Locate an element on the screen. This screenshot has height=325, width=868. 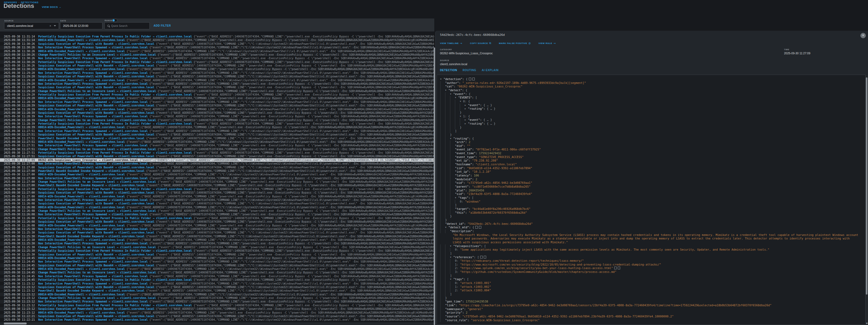
tab-routing: ROUTING is located at coordinates (469, 70).